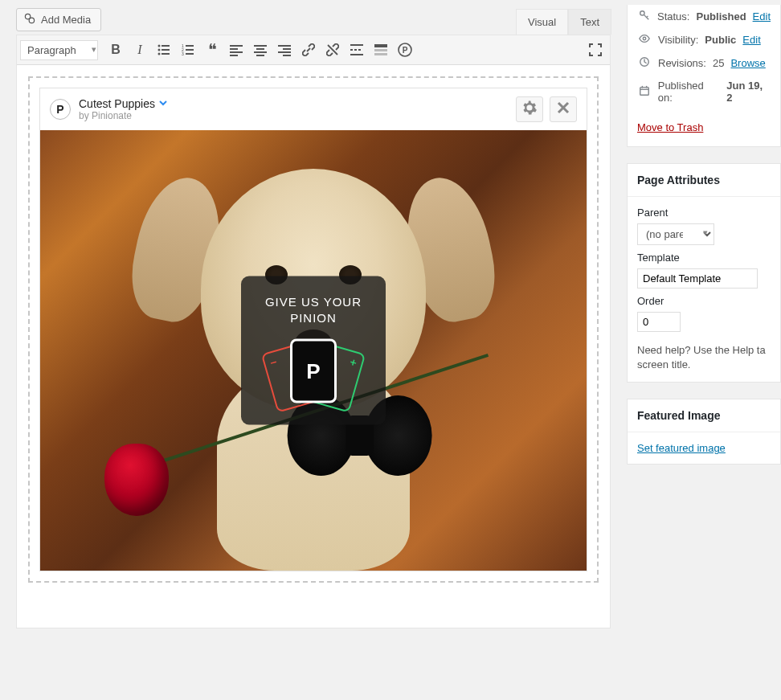 The image size is (781, 700). Describe the element at coordinates (405, 50) in the screenshot. I see `svg-text: P` at that location.